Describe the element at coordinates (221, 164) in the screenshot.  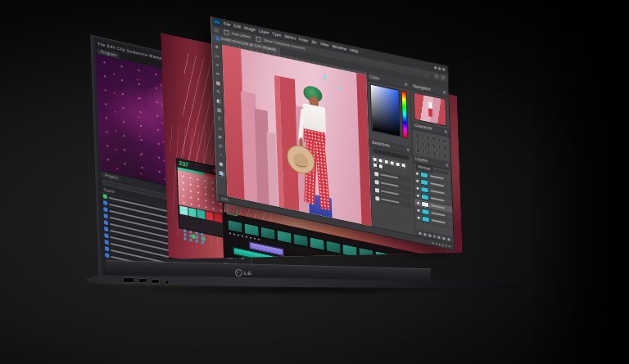
I see `tool-button-icon: ▣` at that location.